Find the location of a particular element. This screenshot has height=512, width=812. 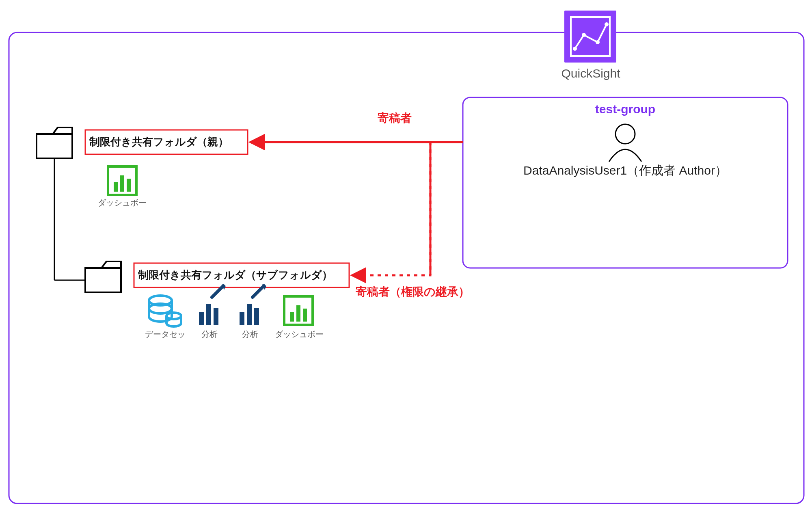

relation1-label: 寄稿者 is located at coordinates (418, 118).